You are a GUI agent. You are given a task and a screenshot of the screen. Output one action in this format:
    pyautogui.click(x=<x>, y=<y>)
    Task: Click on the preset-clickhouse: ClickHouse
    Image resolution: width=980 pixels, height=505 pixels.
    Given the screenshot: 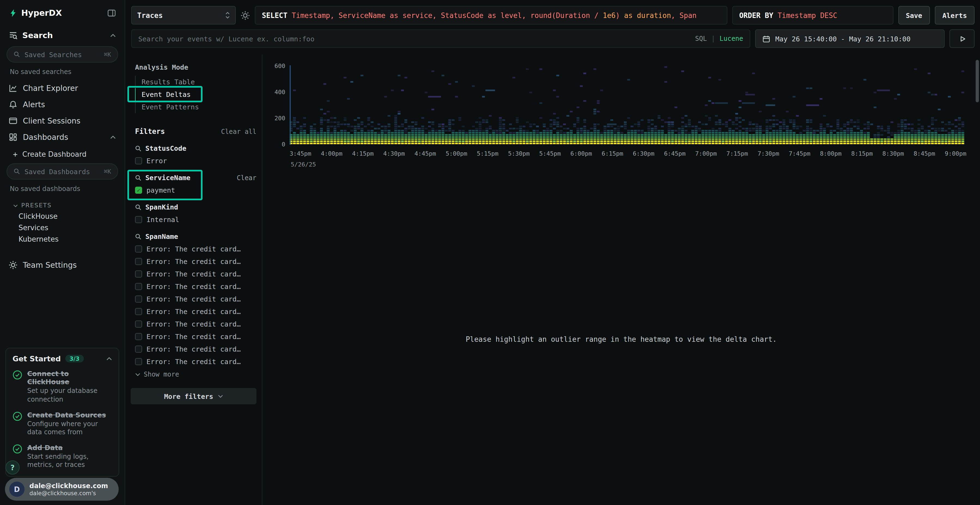 What is the action you would take?
    pyautogui.click(x=62, y=216)
    